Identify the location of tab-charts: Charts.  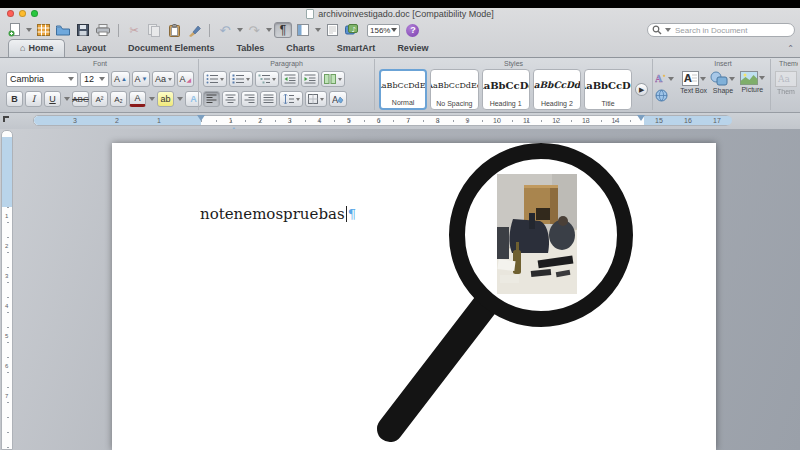
(300, 48).